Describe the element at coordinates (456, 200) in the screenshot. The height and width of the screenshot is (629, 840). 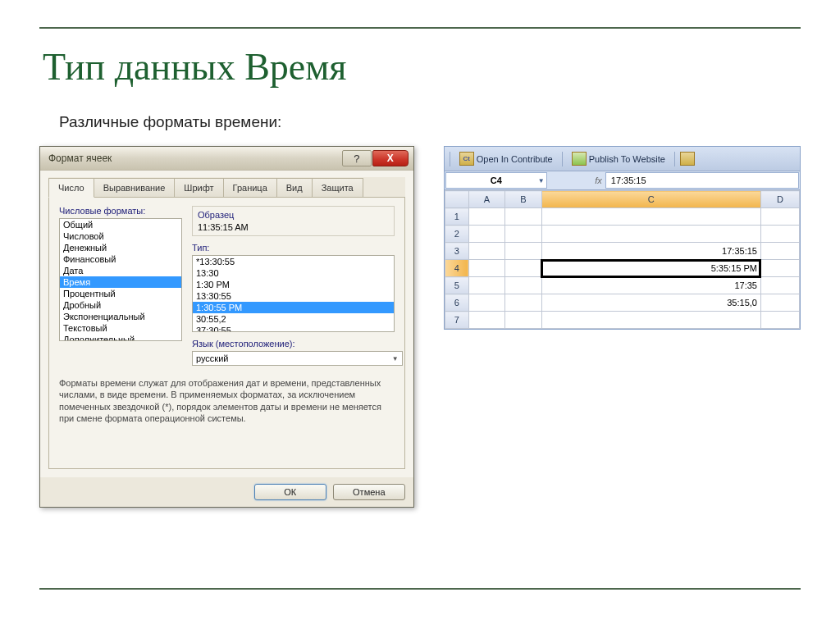
I see `select-all-corner` at that location.